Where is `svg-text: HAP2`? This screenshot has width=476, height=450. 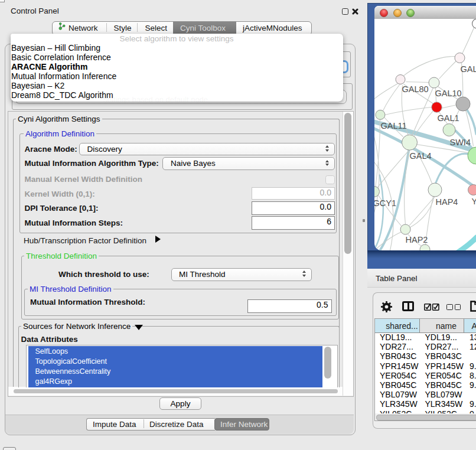
svg-text: HAP2 is located at coordinates (416, 240).